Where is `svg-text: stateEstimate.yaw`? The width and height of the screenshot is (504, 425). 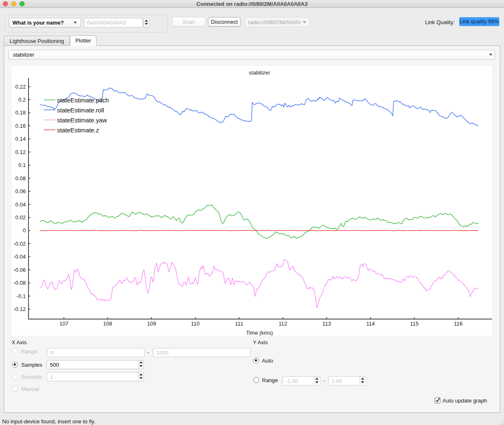 svg-text: stateEstimate.yaw is located at coordinates (82, 120).